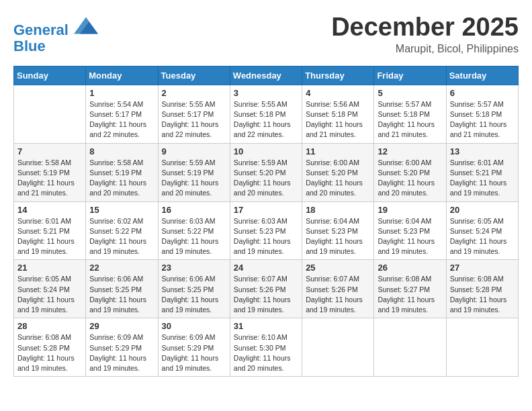 The image size is (532, 411). I want to click on calendar-cell: 14Sunrise: 6:01 AM Sunset: 5:21 PM Dayli…, so click(50, 231).